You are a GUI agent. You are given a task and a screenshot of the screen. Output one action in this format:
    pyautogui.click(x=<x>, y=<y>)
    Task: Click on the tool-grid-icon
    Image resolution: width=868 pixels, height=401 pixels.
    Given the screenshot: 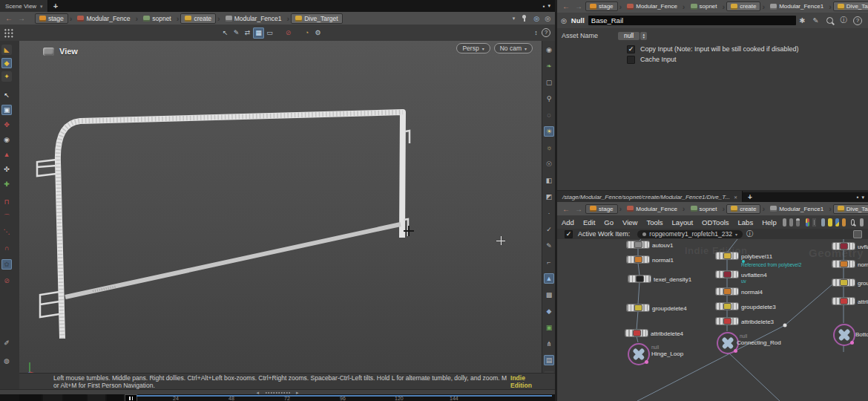 What is the action you would take?
    pyautogui.click(x=9, y=33)
    